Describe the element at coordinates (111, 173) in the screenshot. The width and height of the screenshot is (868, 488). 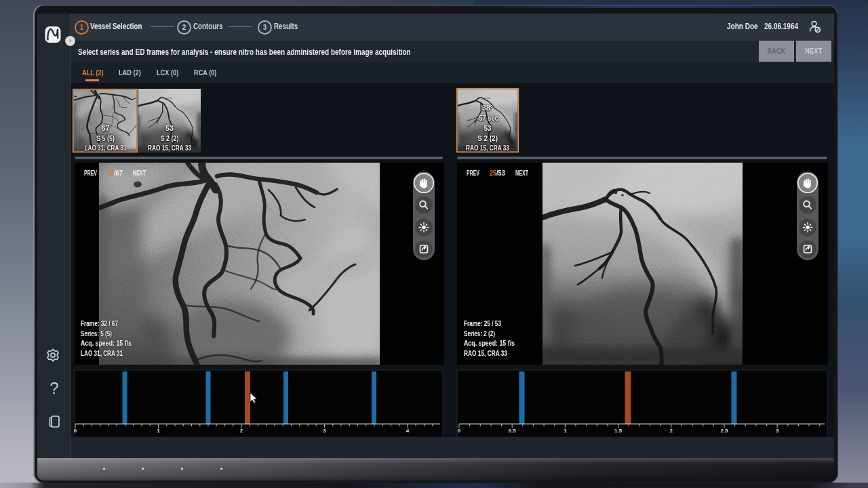
I see `svg-text: 32` at that location.